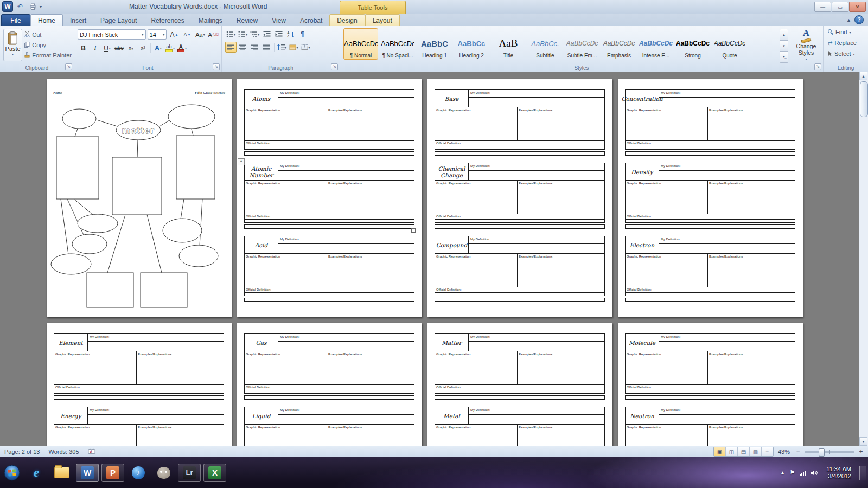 Image resolution: width=868 pixels, height=488 pixels. What do you see at coordinates (311, 21) in the screenshot?
I see `tab-acrobat: Acrobat` at bounding box center [311, 21].